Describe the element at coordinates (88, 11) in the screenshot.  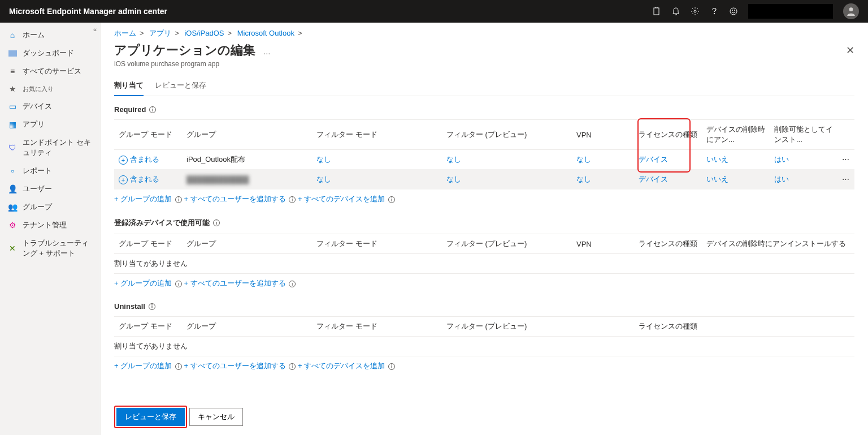
I see `app-title: Microsoft Endpoint Manager admin center` at that location.